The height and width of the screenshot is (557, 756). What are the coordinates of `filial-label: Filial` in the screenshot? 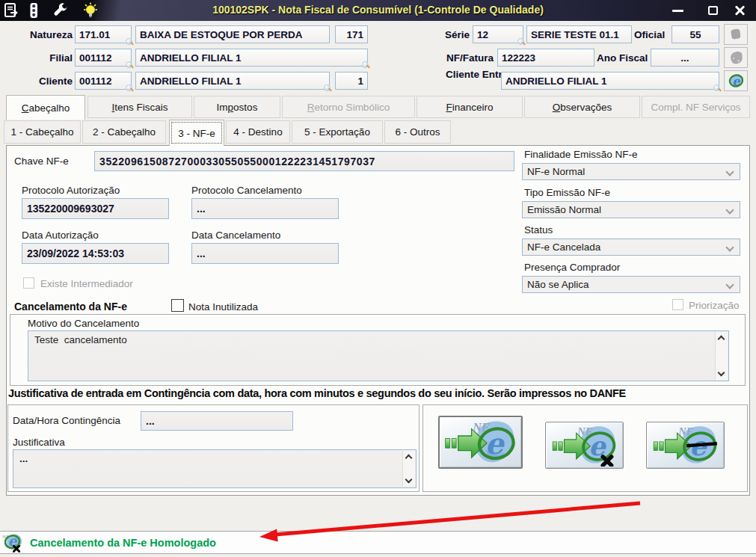 It's located at (42, 58).